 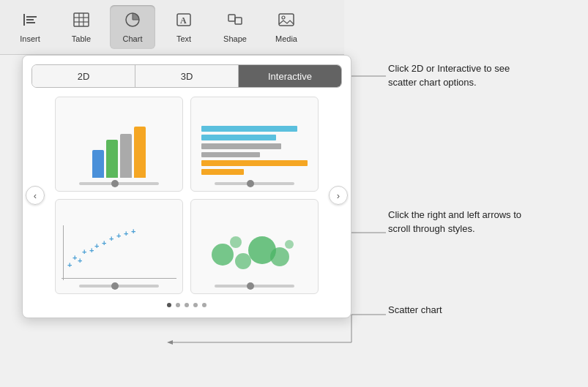 What do you see at coordinates (35, 195) in the screenshot?
I see `arrow-left-button: ‹` at bounding box center [35, 195].